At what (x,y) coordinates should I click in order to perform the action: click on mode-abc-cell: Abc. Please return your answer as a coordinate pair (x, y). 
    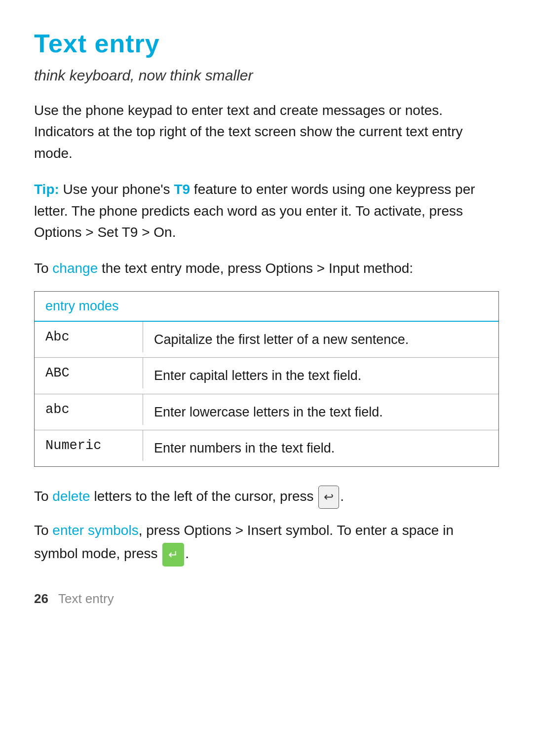
    Looking at the image, I should click on (89, 337).